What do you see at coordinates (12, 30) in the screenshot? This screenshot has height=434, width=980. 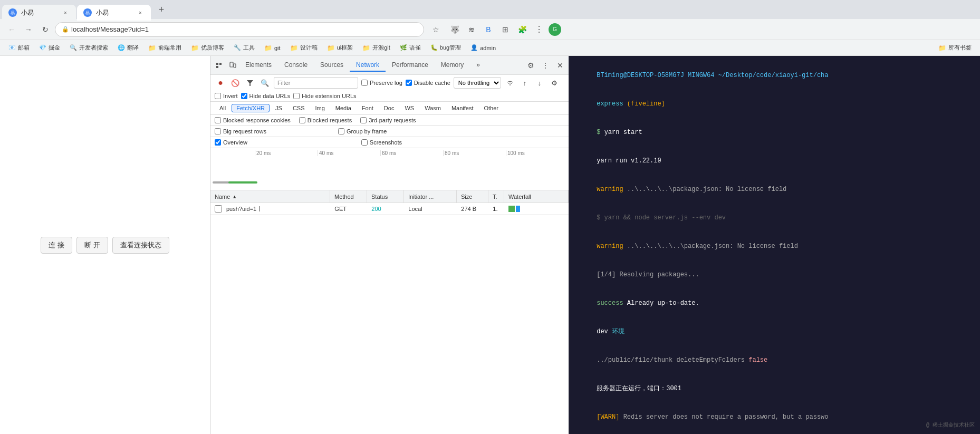 I see `back-button: ←` at bounding box center [12, 30].